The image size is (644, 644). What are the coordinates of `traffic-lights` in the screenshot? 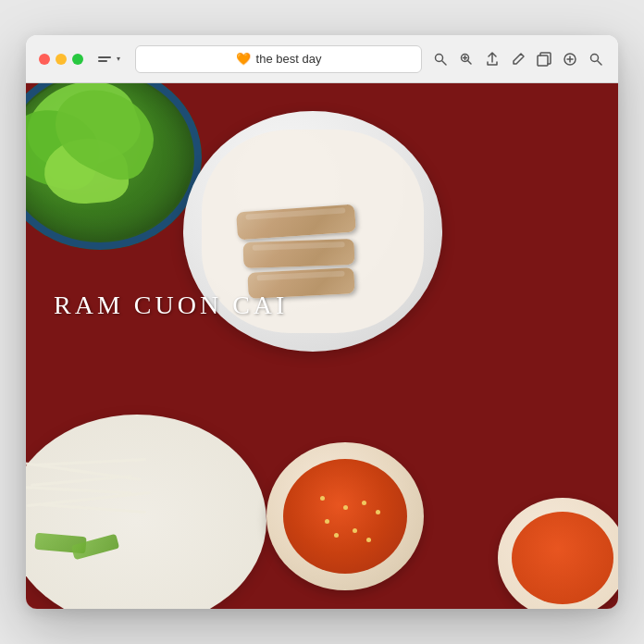 It's located at (61, 59).